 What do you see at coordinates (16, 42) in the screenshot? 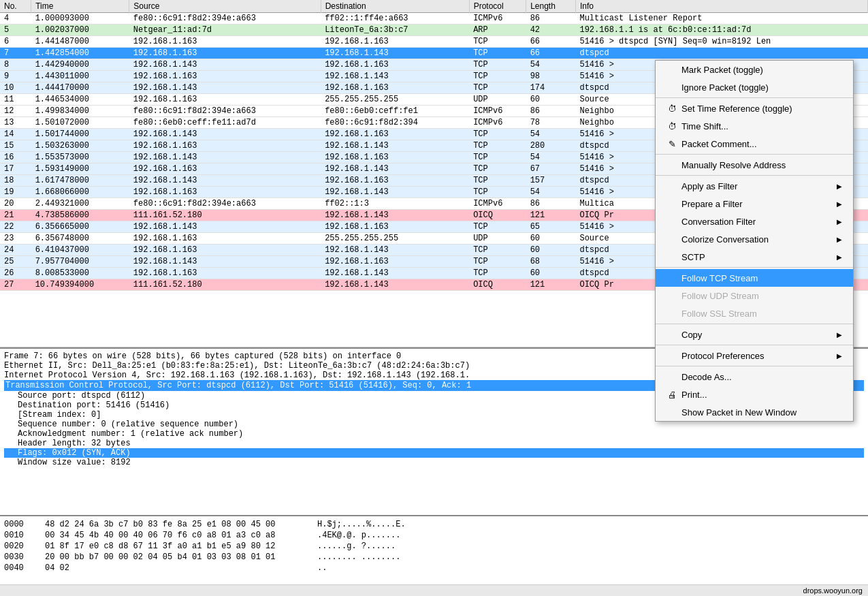
I see `cell-no: 6` at bounding box center [16, 42].